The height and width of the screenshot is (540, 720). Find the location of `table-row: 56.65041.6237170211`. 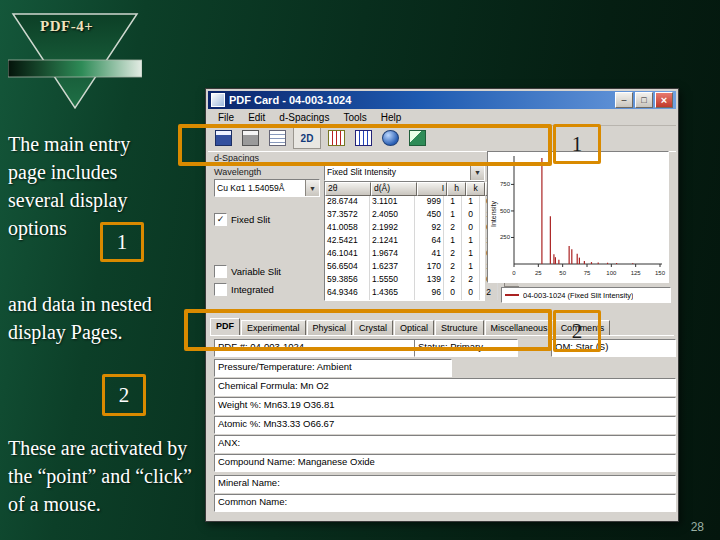

table-row: 56.65041.6237170211 is located at coordinates (414, 268).